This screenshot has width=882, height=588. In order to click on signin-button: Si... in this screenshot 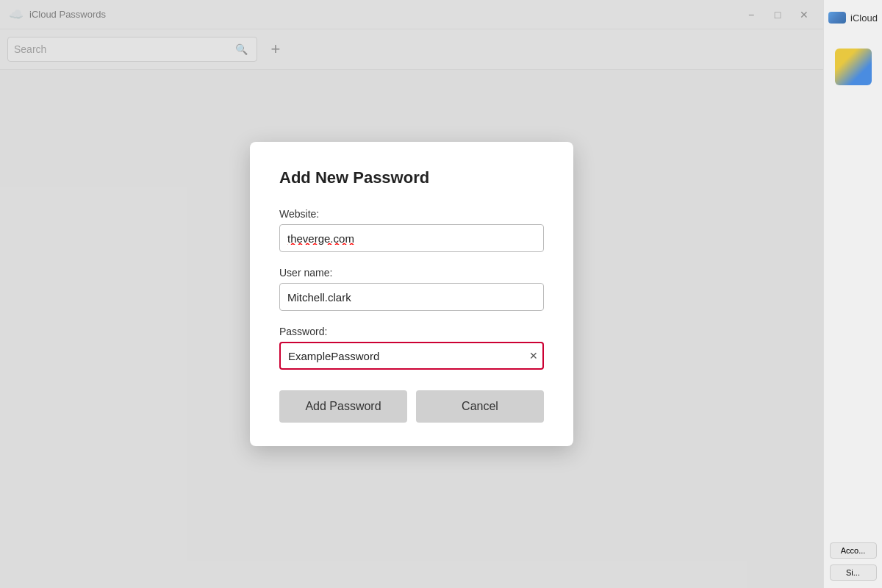, I will do `click(853, 573)`.